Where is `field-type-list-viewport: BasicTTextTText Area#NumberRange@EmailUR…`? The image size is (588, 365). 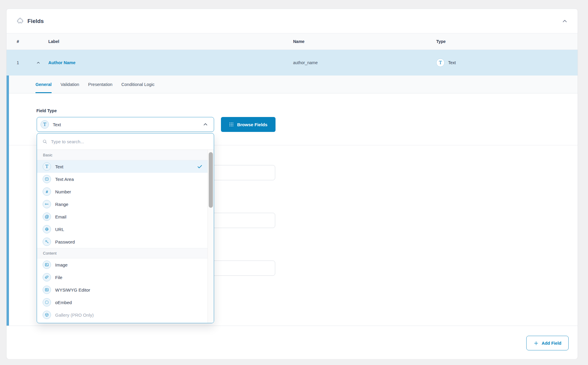 field-type-list-viewport: BasicTTextTText Area#NumberRange@EmailUR… is located at coordinates (125, 236).